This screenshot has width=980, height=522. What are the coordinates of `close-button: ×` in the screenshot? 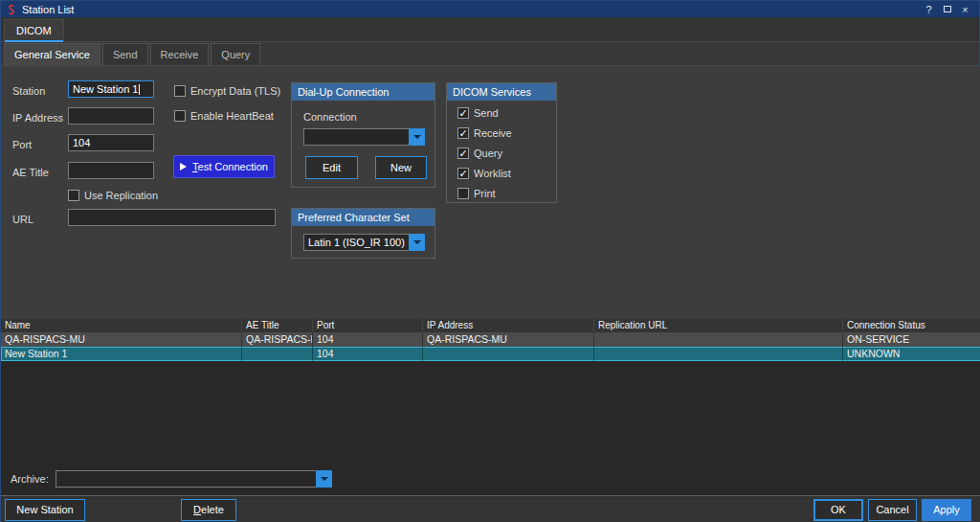 It's located at (965, 10).